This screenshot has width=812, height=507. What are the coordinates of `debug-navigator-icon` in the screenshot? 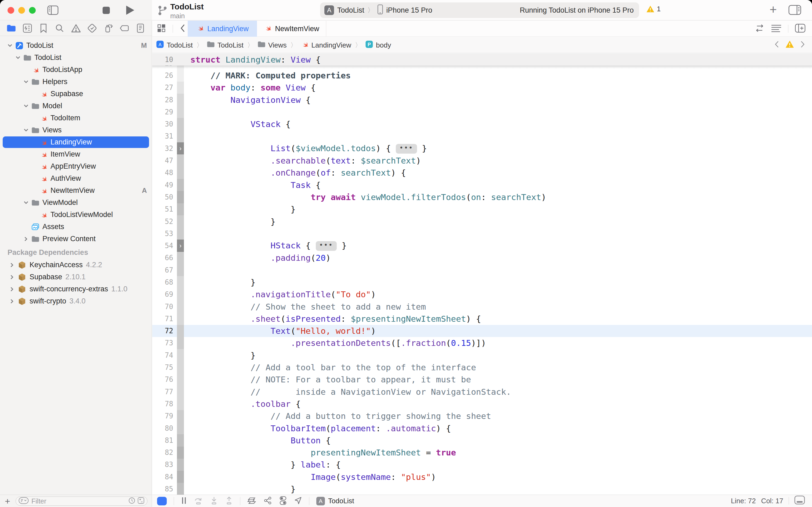 It's located at (108, 28).